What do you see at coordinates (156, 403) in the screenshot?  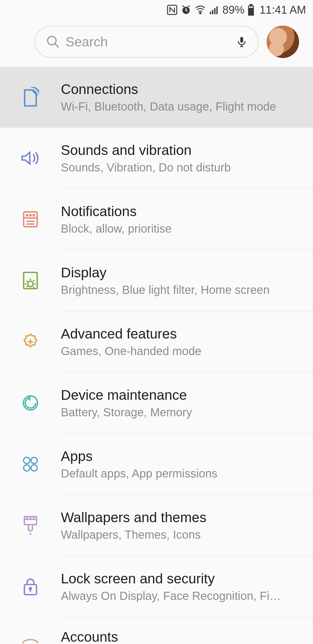 I see `settings-item-maintenance: Device maintenance Battery, Storage, Mem…` at bounding box center [156, 403].